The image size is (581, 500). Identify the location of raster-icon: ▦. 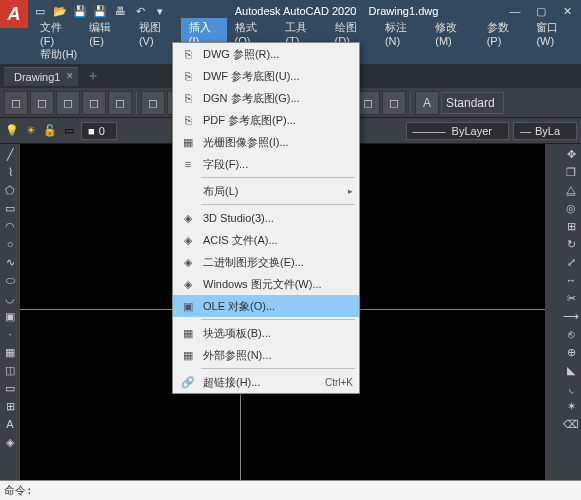
(188, 142).